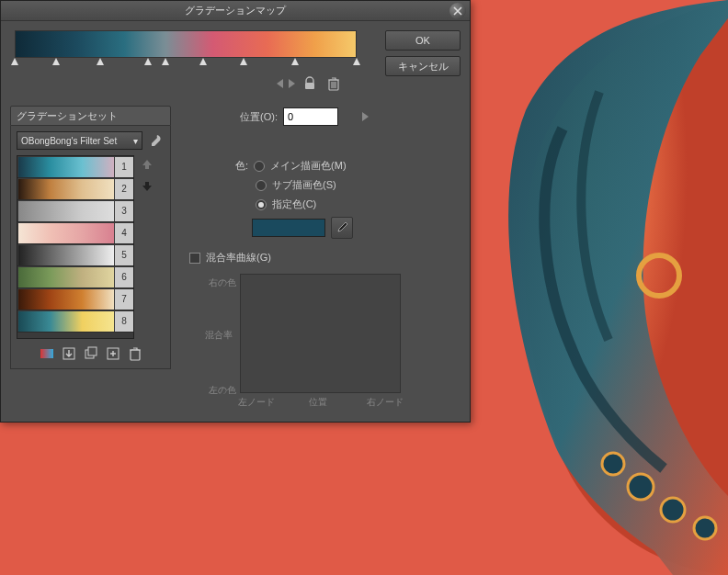  Describe the element at coordinates (294, 204) in the screenshot. I see `radio-specified-label: 指定色(C)` at that location.